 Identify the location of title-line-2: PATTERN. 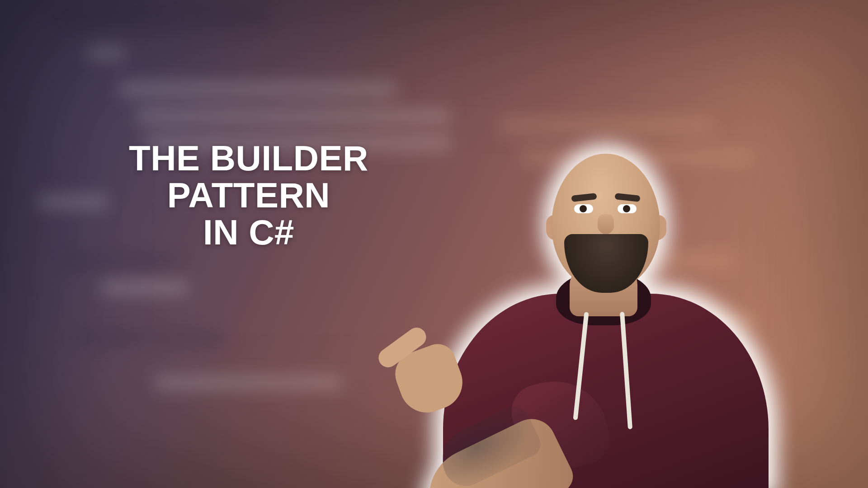
(249, 196).